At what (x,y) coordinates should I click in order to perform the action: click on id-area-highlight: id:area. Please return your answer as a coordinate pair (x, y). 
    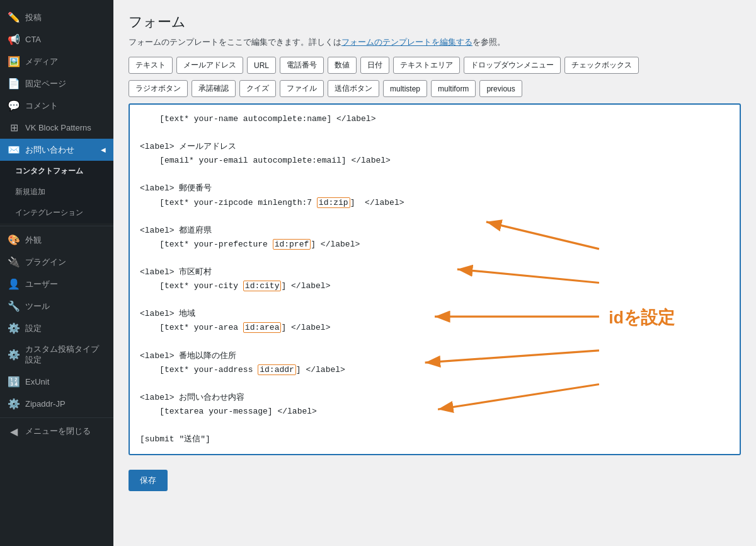
    Looking at the image, I should click on (262, 328).